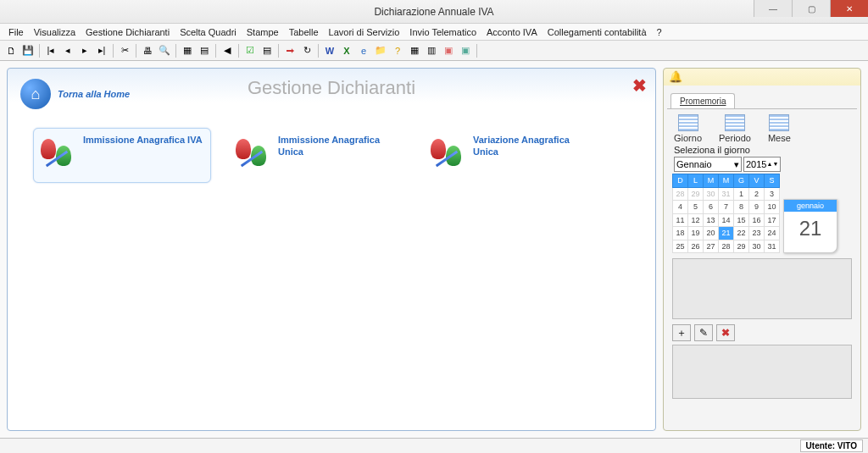 This screenshot has height=453, width=868. Describe the element at coordinates (431, 51) in the screenshot. I see `grid2-icon: ▥` at that location.